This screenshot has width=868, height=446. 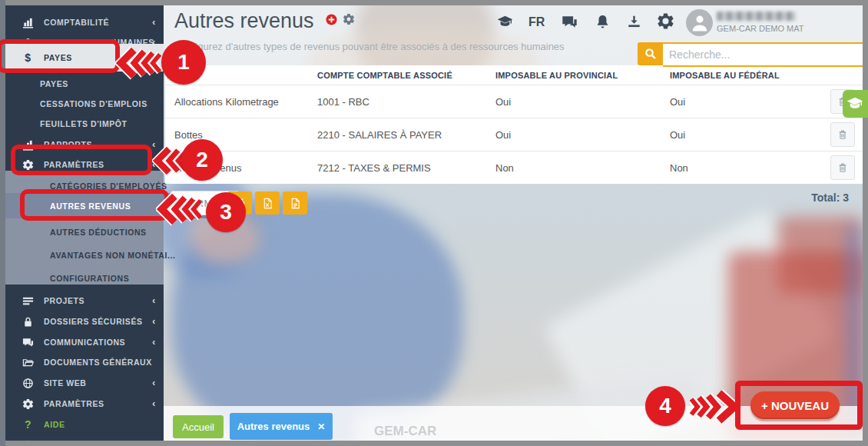 I want to click on question-icon: ?, so click(x=28, y=424).